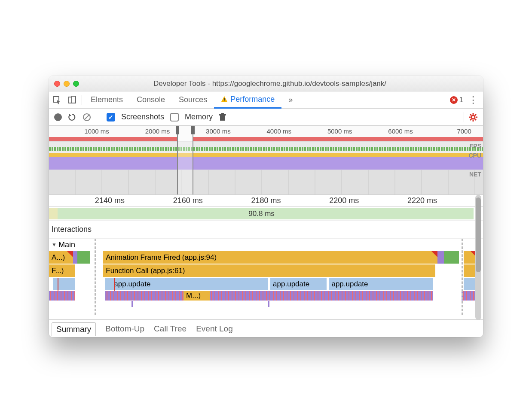  I want to click on tabs-overflow: », so click(290, 100).